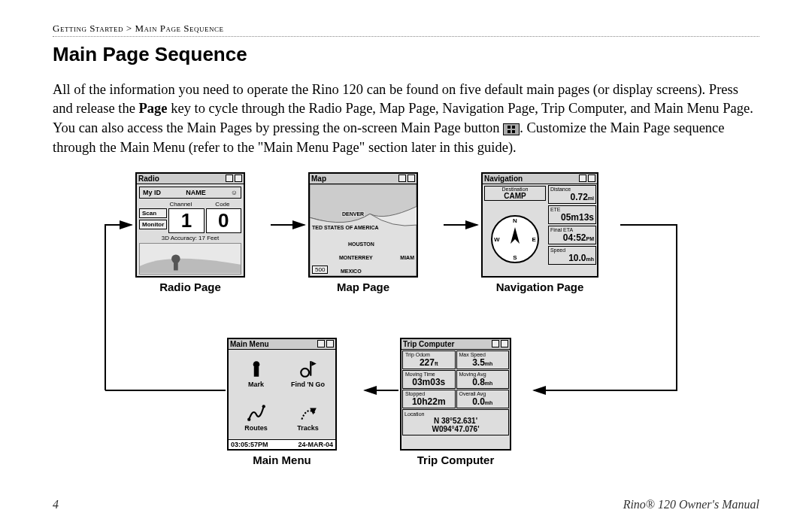 Image resolution: width=812 pixels, height=528 pixels. I want to click on main-menu-thumbnail: Main Menu Mark Find 'N Go Routes Tracks …, so click(282, 402).